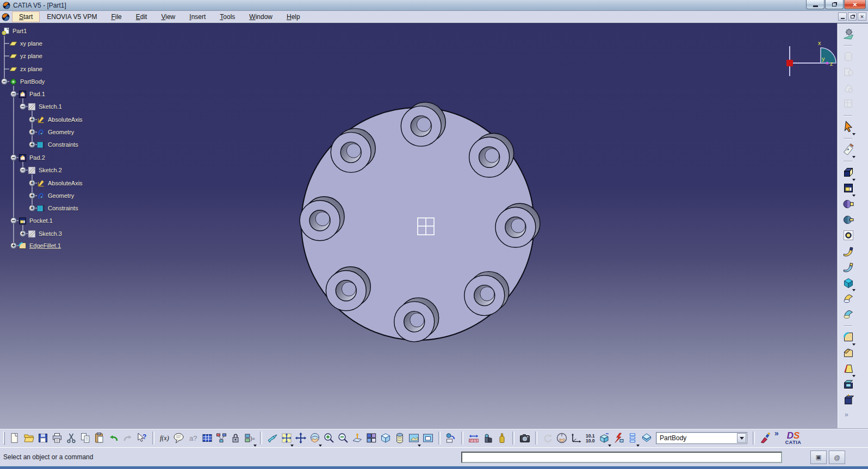 The image size is (868, 469). What do you see at coordinates (37, 94) in the screenshot?
I see `tree-node-label: Pad.1` at bounding box center [37, 94].